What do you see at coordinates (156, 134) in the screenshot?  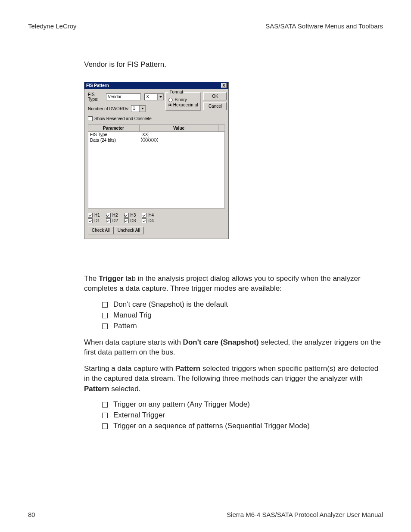 I see `table-row: FIS Type XX` at bounding box center [156, 134].